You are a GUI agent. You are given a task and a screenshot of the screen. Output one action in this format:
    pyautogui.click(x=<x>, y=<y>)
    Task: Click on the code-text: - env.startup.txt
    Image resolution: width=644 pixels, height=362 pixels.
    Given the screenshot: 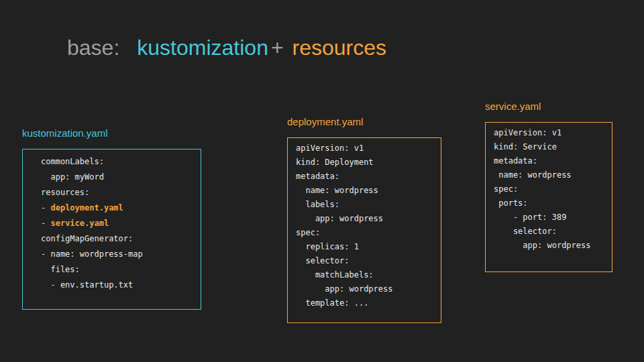 What is the action you would take?
    pyautogui.click(x=87, y=285)
    